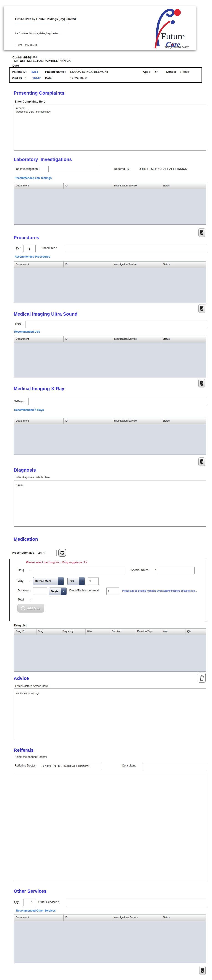  What do you see at coordinates (48, 581) in the screenshot?
I see `meal-time-dropdown: Before Meal ▼` at bounding box center [48, 581].